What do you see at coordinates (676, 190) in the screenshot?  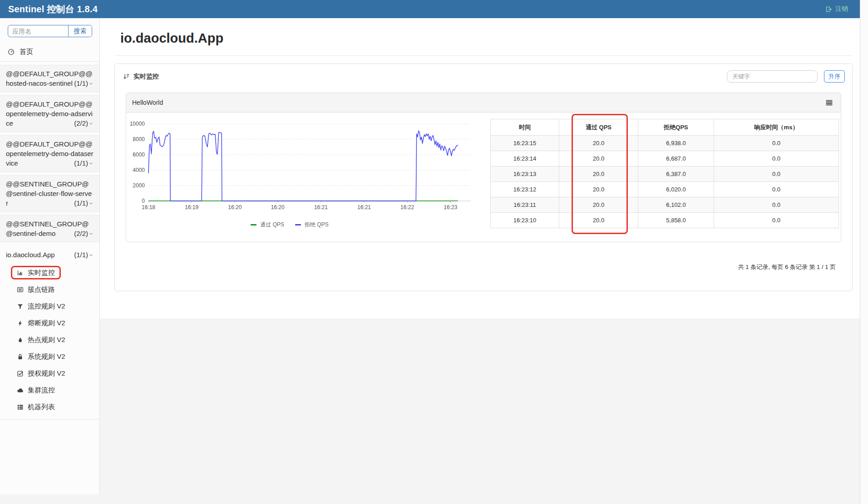 I see `table-cell: 6,020.0` at bounding box center [676, 190].